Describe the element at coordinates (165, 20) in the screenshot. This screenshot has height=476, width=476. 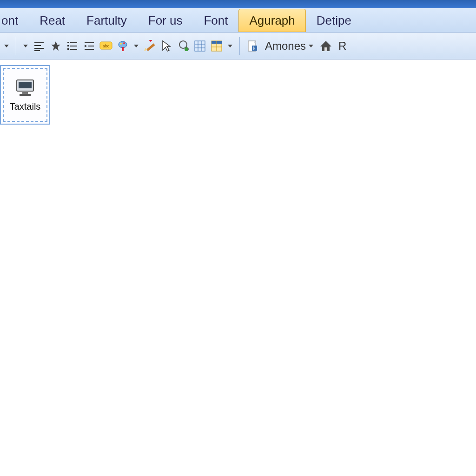
I see `menu-item-for-us: For us` at that location.